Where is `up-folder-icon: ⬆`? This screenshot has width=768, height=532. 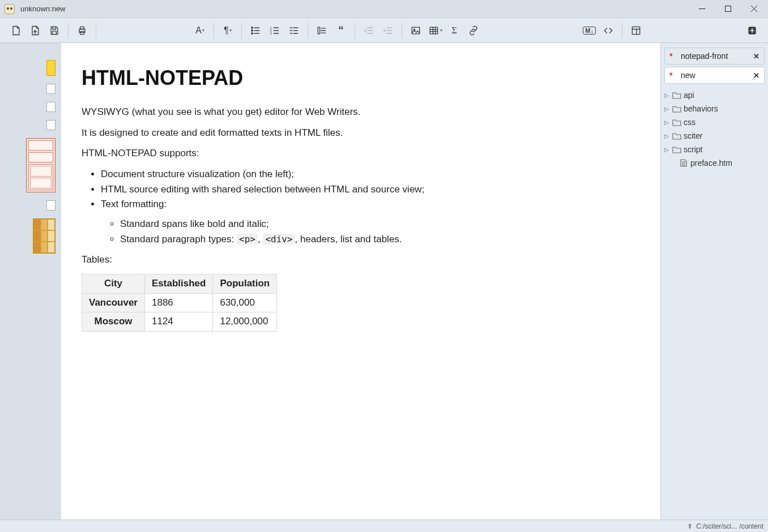
up-folder-icon: ⬆ is located at coordinates (690, 526).